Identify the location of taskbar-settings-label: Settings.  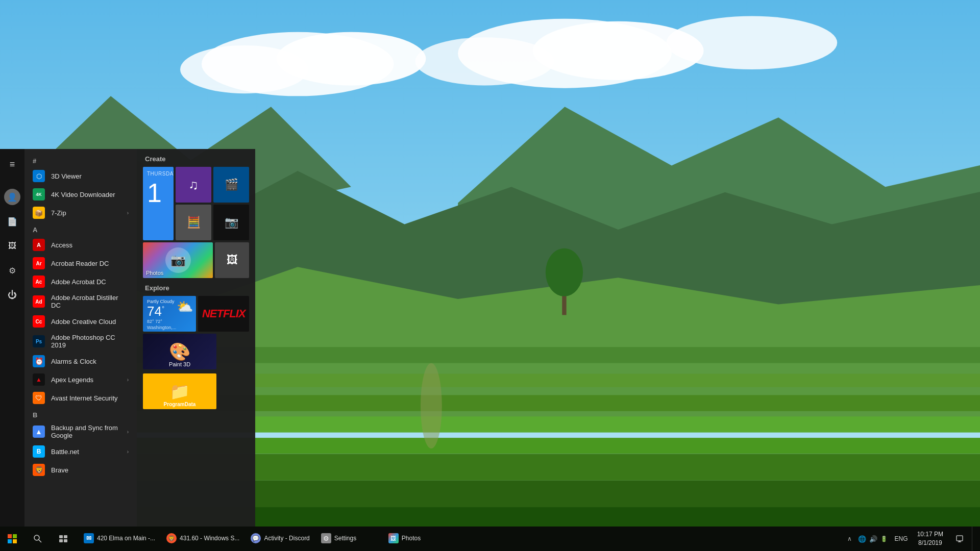
(345, 538).